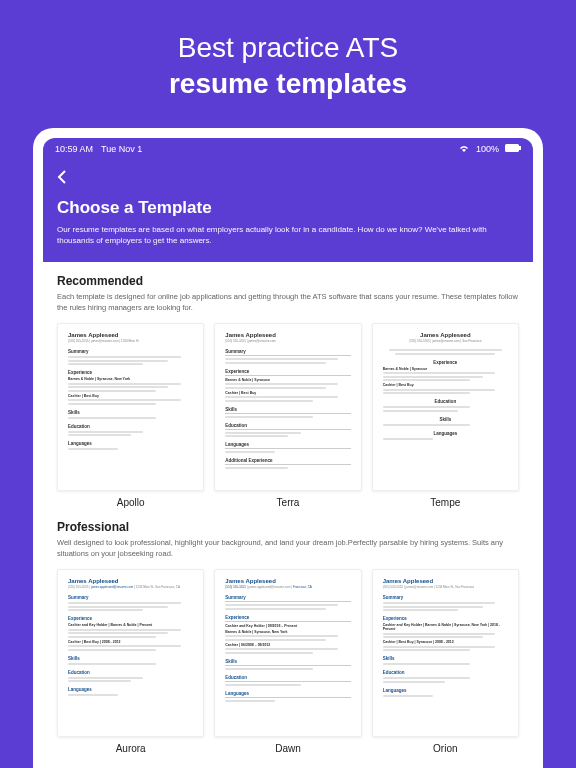  I want to click on section-desc-recommended: Each template is designed for online job…, so click(288, 302).